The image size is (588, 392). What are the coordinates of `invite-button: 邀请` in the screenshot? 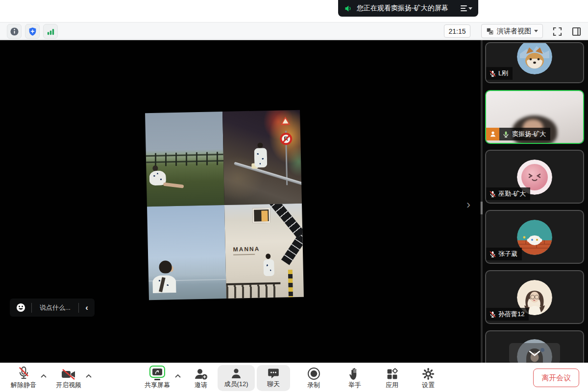 It's located at (201, 377).